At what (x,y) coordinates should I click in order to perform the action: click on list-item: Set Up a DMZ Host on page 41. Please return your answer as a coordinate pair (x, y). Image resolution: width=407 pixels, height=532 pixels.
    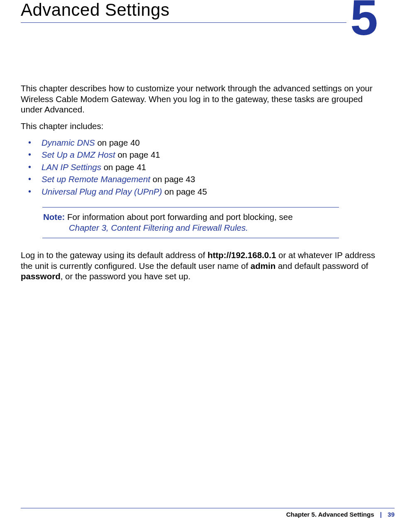
    Looking at the image, I should click on (203, 155).